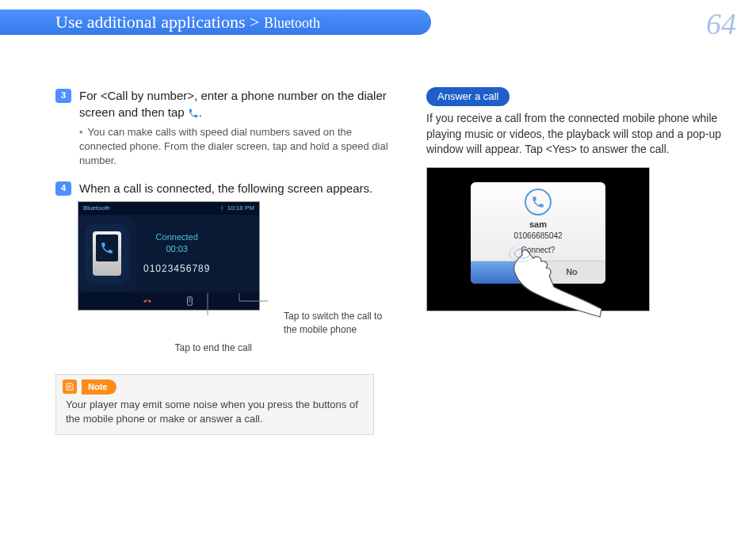  I want to click on connected-label: Connected, so click(177, 238).